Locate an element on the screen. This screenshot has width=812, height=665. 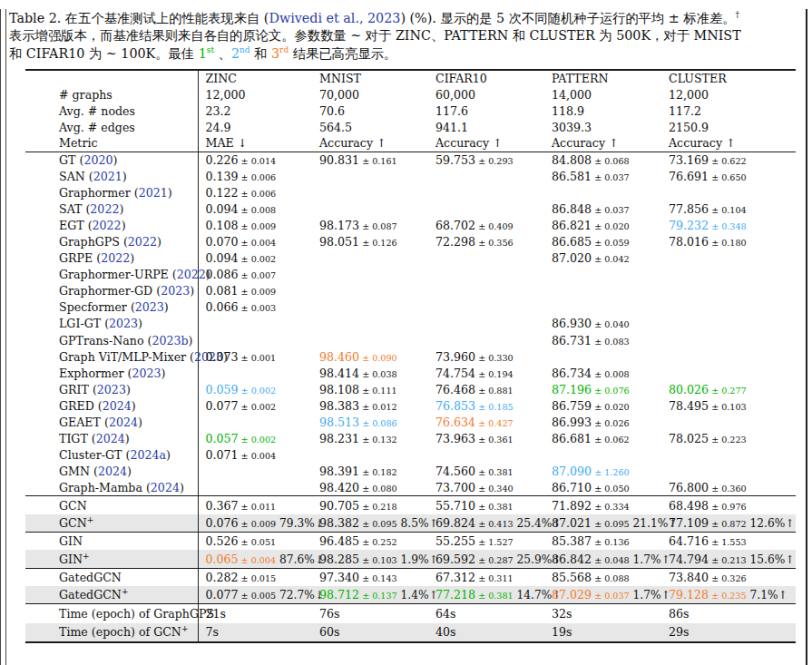
column-header-row: ZINCMNISTCIFAR10PATTERNCLUSTER is located at coordinates (410, 78).